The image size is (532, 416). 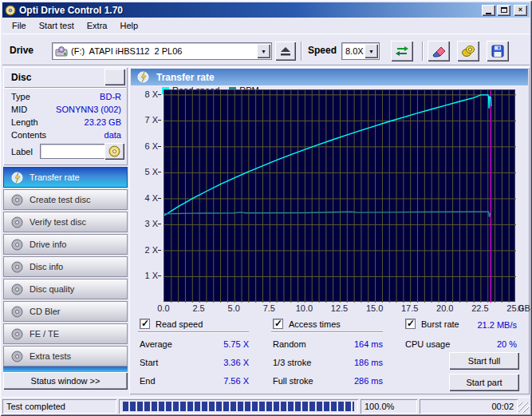 I want to click on field-label: Length, so click(x=25, y=122).